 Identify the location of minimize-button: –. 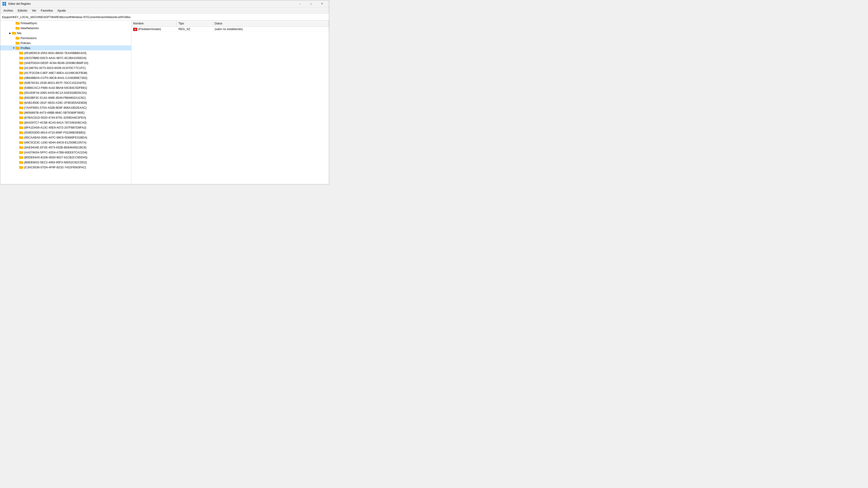
(300, 4).